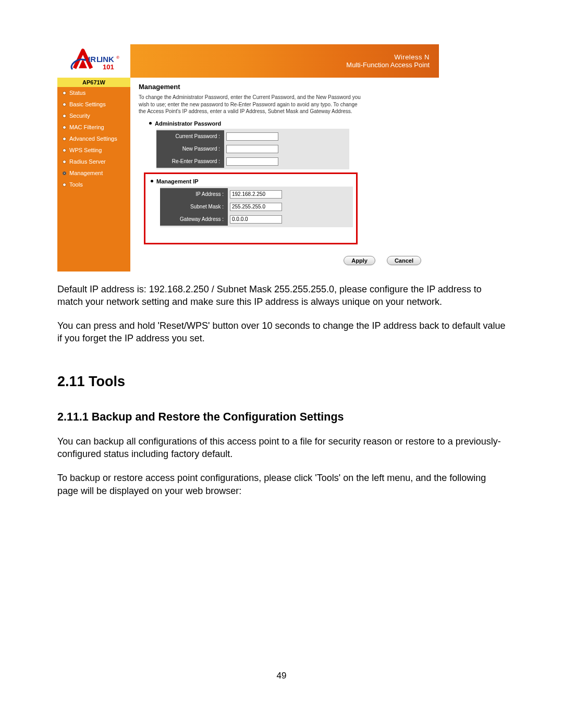 This screenshot has height=728, width=563. What do you see at coordinates (94, 150) in the screenshot?
I see `sidebar-item-wps-setting: WPS Setting` at bounding box center [94, 150].